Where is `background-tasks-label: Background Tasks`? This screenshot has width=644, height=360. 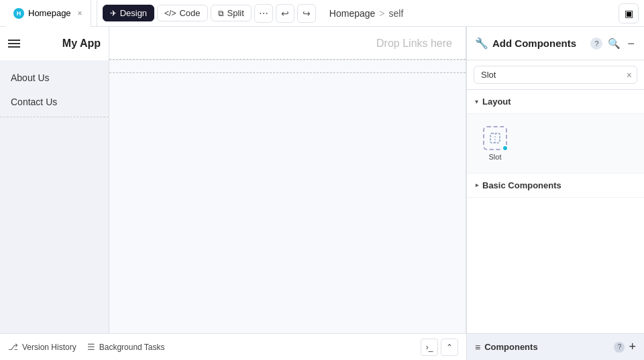 background-tasks-label: Background Tasks is located at coordinates (132, 347).